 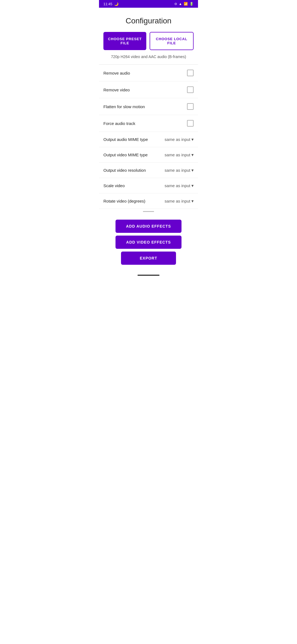 What do you see at coordinates (193, 201) in the screenshot?
I see `rotate-video-arrow-icon: ▾` at bounding box center [193, 201].